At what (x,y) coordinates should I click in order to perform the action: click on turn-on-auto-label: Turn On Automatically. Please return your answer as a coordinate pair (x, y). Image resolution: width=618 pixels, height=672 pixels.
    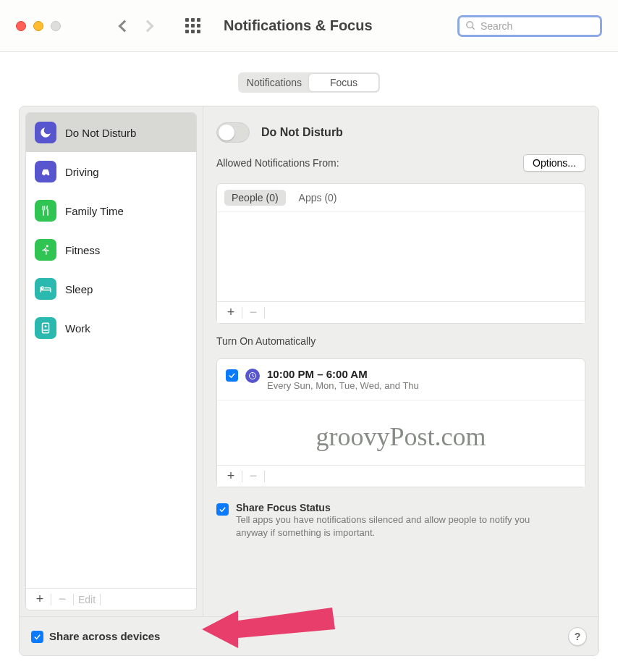
    Looking at the image, I should click on (401, 341).